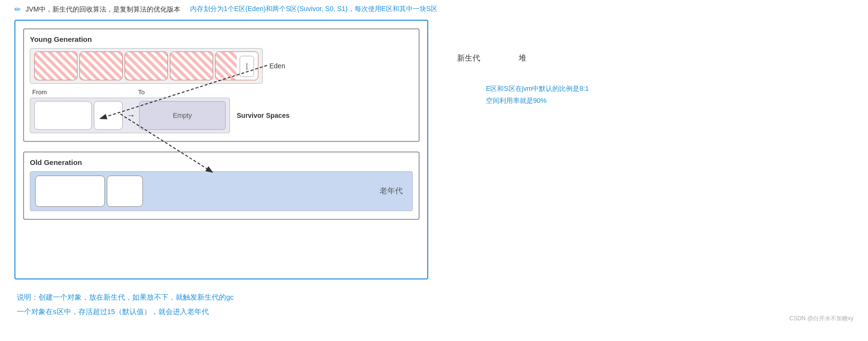  I want to click on side-note-text: E区和S区在jvm中默认的比例是8:1 空间利用率就是90%, so click(537, 95).